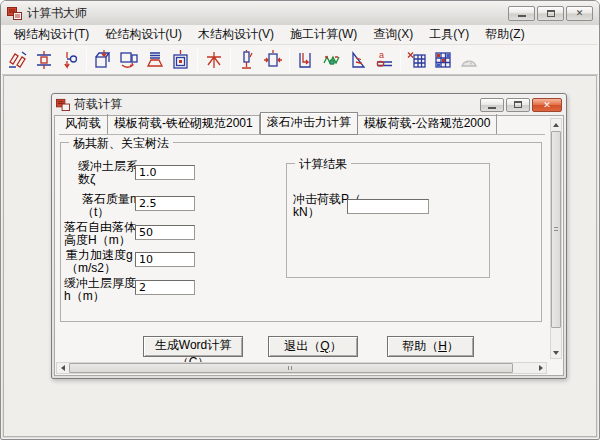 This screenshot has width=600, height=440. I want to click on menu-concrete-design: 砼结构设计(U), so click(144, 34).